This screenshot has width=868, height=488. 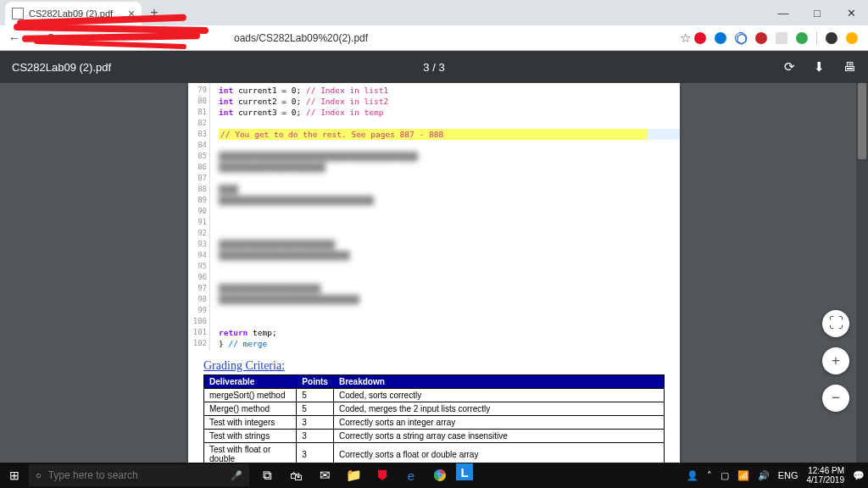 I want to click on mic-icon: 🎤, so click(x=236, y=476).